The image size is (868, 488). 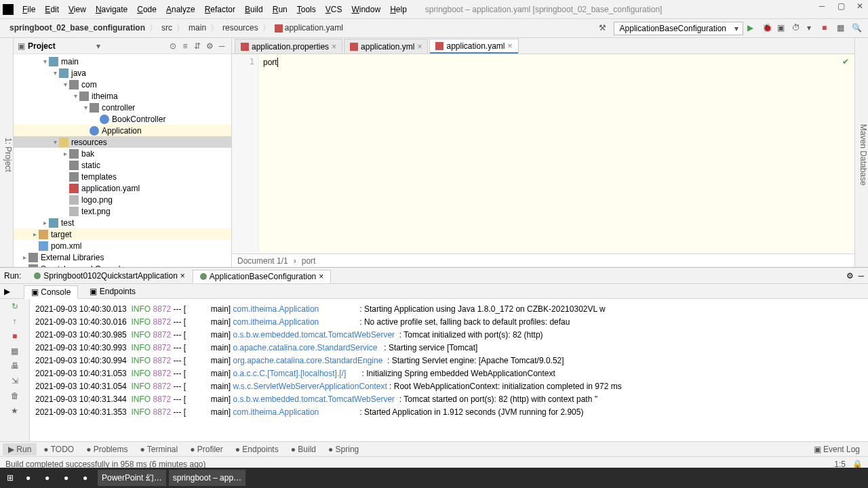 What do you see at coordinates (132, 478) in the screenshot?
I see `taskbar-item-5: PowerPoint 幻…` at bounding box center [132, 478].